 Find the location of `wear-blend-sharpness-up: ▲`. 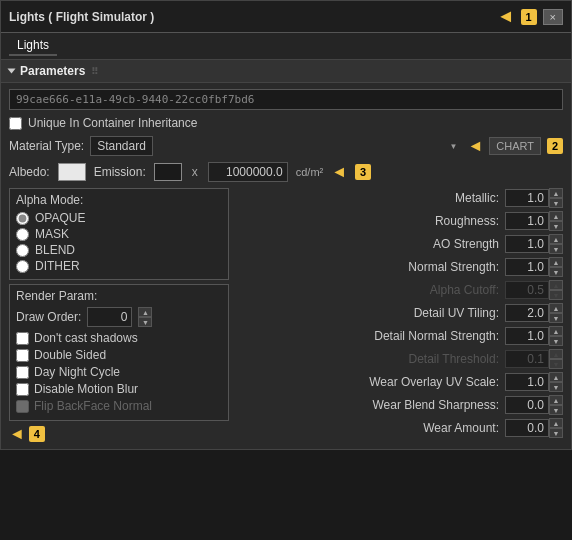

wear-blend-sharpness-up: ▲ is located at coordinates (556, 400).